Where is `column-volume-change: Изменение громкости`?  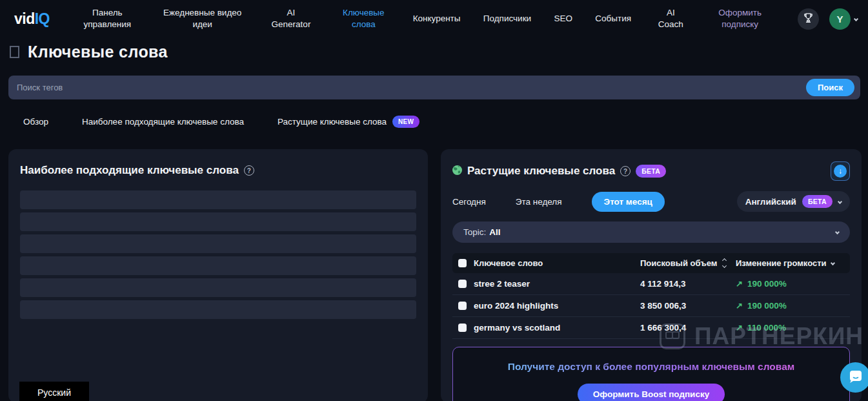 column-volume-change: Изменение громкости is located at coordinates (781, 263).